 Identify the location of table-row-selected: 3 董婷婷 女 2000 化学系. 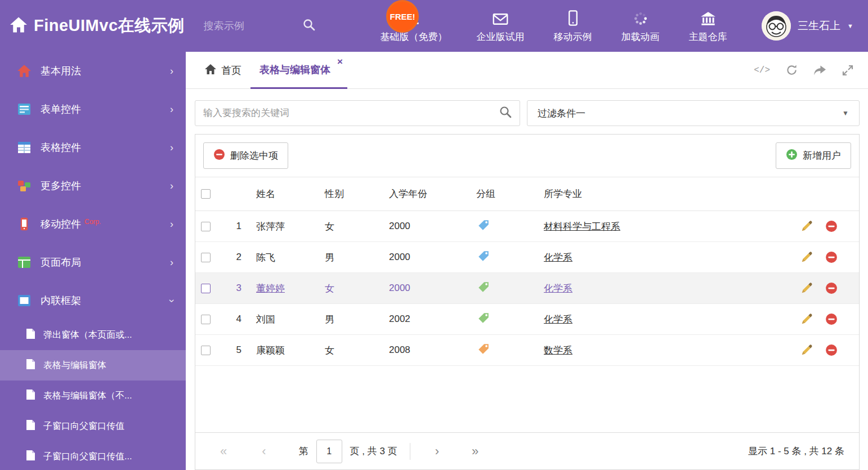
(527, 288).